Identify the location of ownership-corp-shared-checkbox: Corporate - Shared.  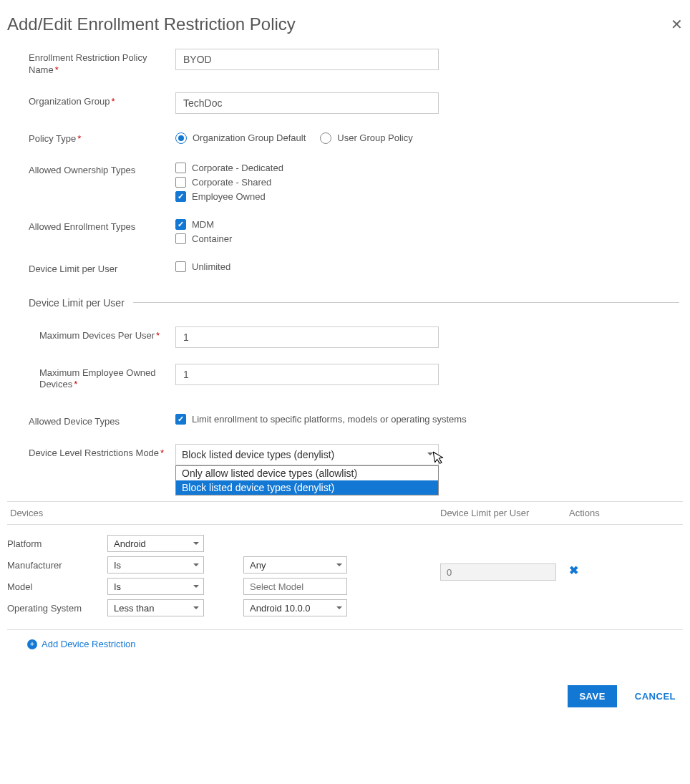
(427, 182).